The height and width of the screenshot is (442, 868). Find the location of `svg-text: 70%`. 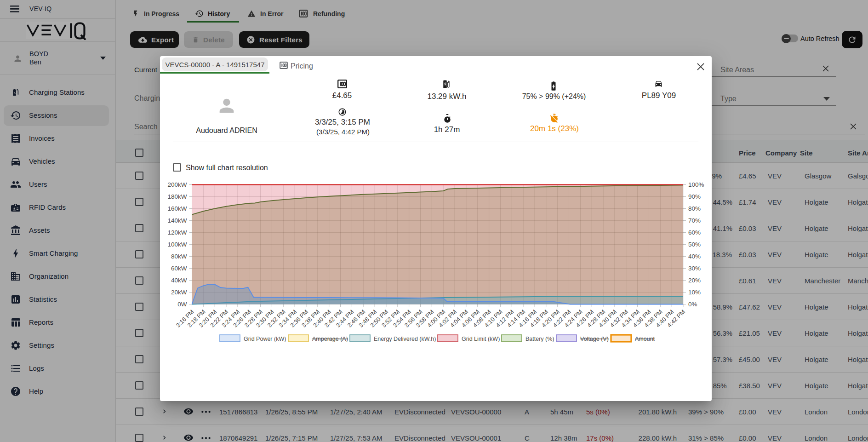

svg-text: 70% is located at coordinates (694, 221).